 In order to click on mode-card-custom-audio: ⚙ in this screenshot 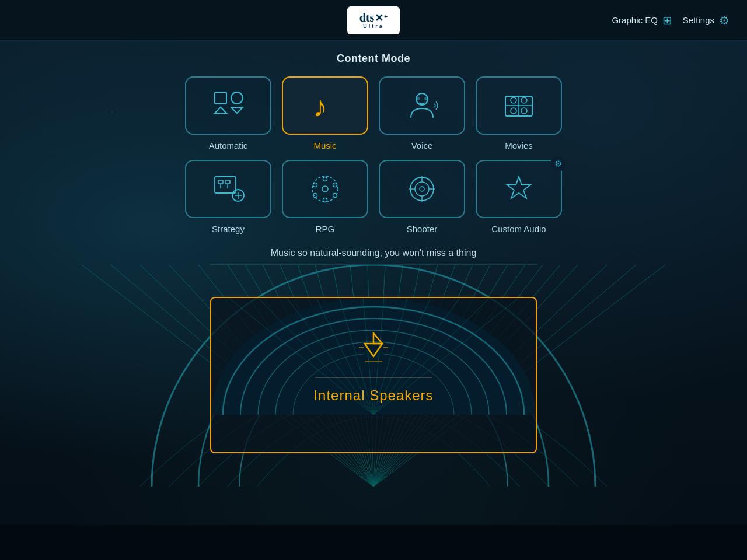, I will do `click(519, 189)`.